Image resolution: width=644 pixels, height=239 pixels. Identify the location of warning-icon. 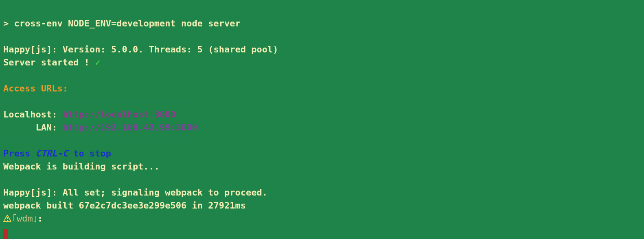
(7, 218).